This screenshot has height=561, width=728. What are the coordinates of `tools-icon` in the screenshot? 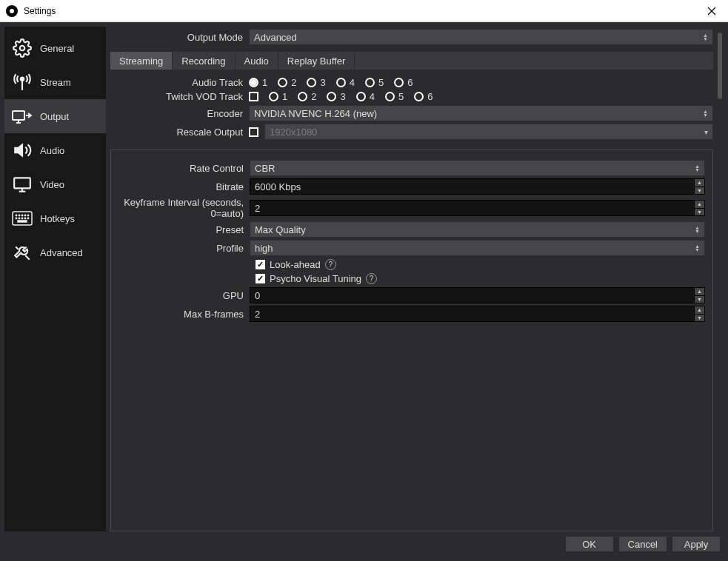 It's located at (22, 252).